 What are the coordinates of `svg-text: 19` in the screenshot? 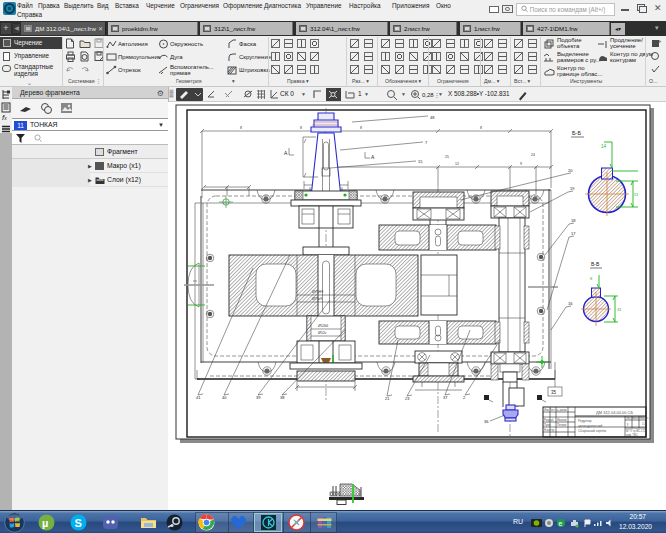 It's located at (572, 188).